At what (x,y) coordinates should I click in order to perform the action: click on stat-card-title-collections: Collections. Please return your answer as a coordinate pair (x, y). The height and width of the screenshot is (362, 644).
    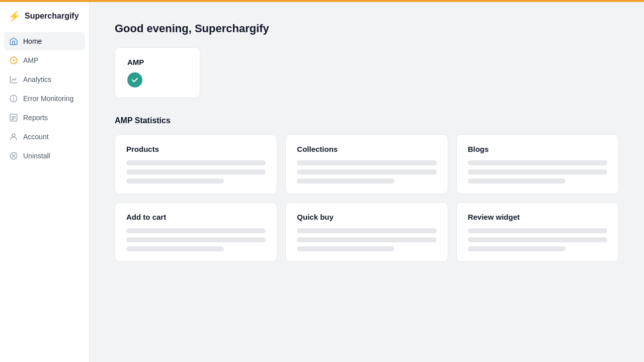
    Looking at the image, I should click on (366, 149).